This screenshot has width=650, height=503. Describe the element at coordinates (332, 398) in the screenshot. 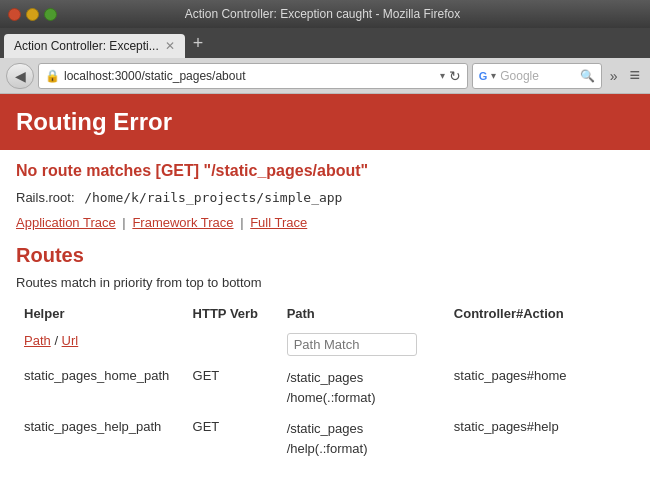

I see `route-path-home-line2: /home(.:format)` at that location.